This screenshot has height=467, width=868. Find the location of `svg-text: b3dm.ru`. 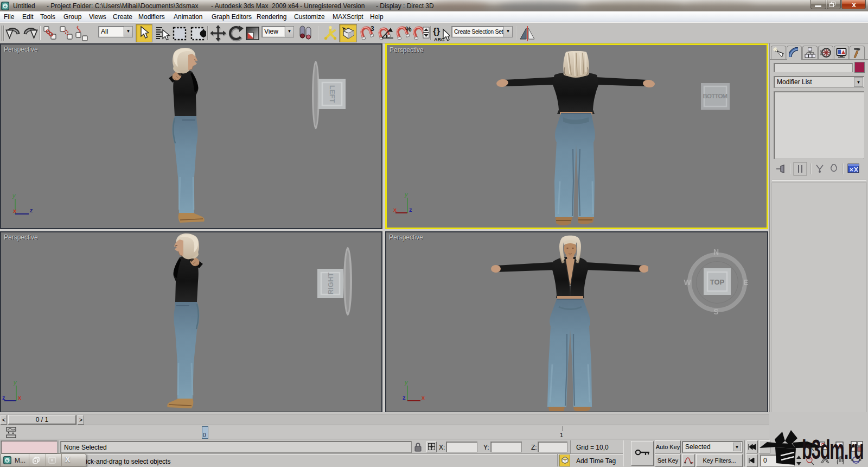

svg-text: b3dm.ru is located at coordinates (833, 449).